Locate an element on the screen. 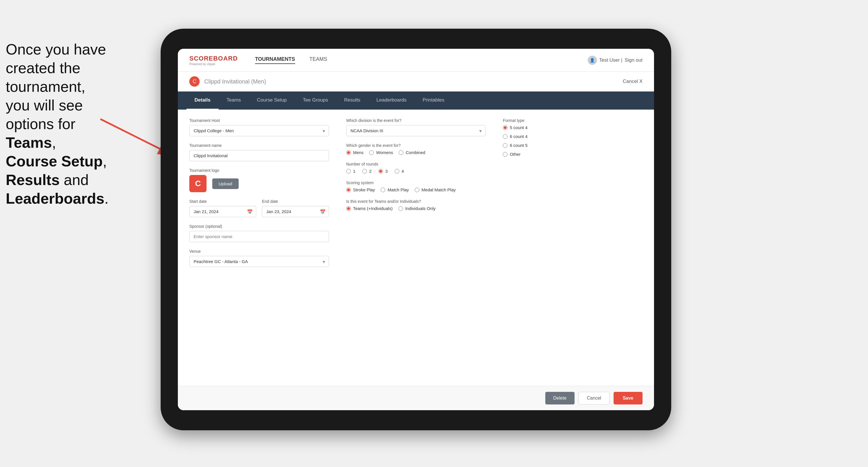 The image size is (868, 467). end-date-input is located at coordinates (295, 212).